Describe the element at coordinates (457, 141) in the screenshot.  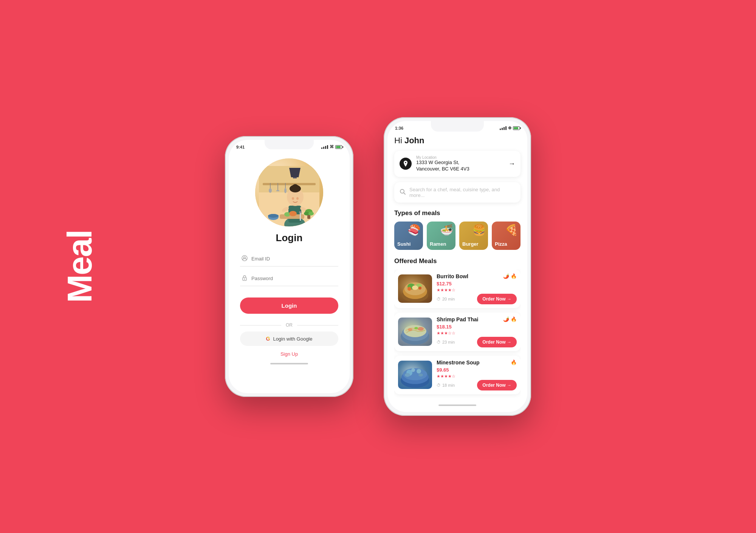
I see `home-greeting: Hi John` at that location.